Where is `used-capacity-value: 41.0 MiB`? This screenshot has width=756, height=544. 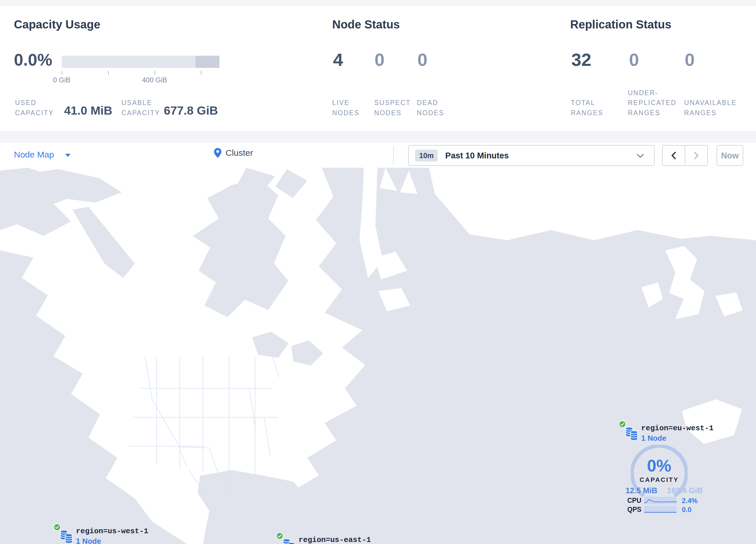
used-capacity-value: 41.0 MiB is located at coordinates (88, 111).